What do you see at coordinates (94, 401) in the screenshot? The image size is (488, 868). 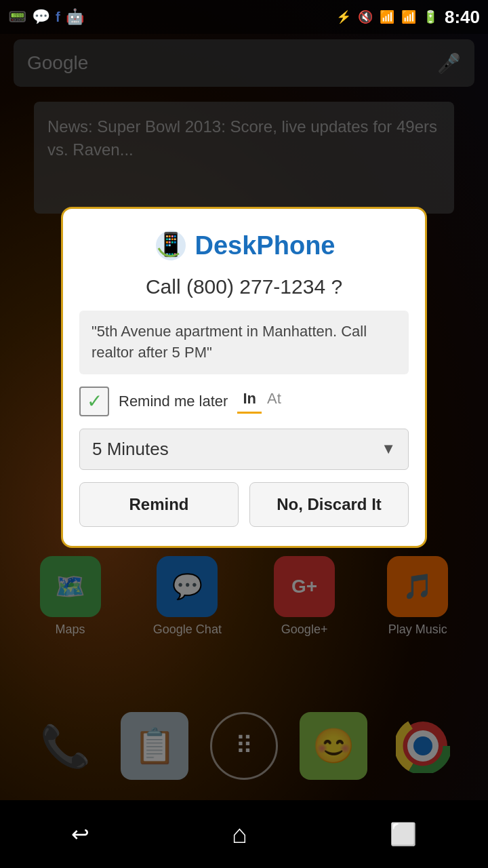 I see `remind-checkbox: ✓` at bounding box center [94, 401].